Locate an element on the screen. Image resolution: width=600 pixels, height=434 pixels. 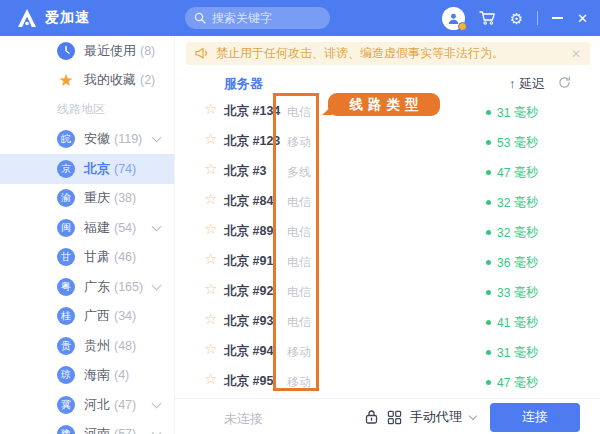
latency-value: 32 毫秒 is located at coordinates (512, 232).